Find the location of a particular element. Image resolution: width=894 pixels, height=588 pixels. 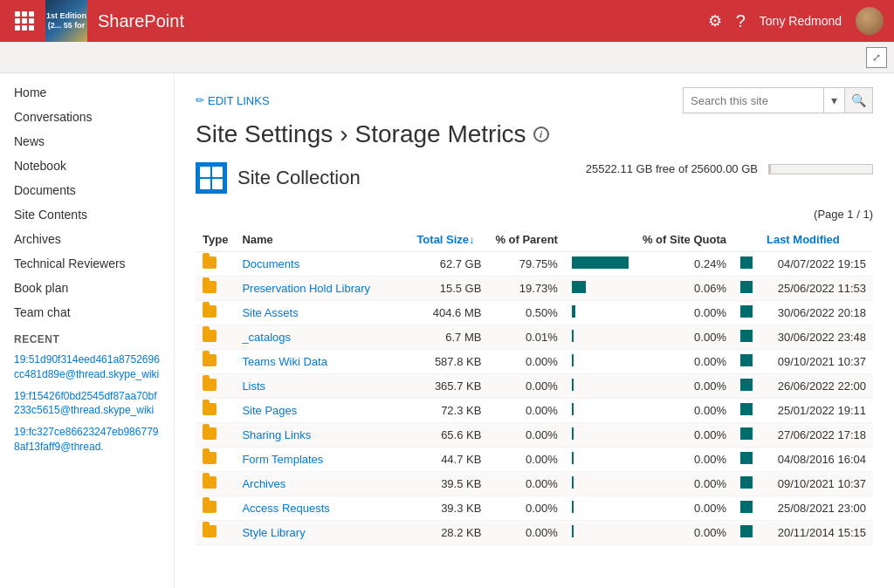

sidebar-item-documents: Documents is located at coordinates (87, 190).